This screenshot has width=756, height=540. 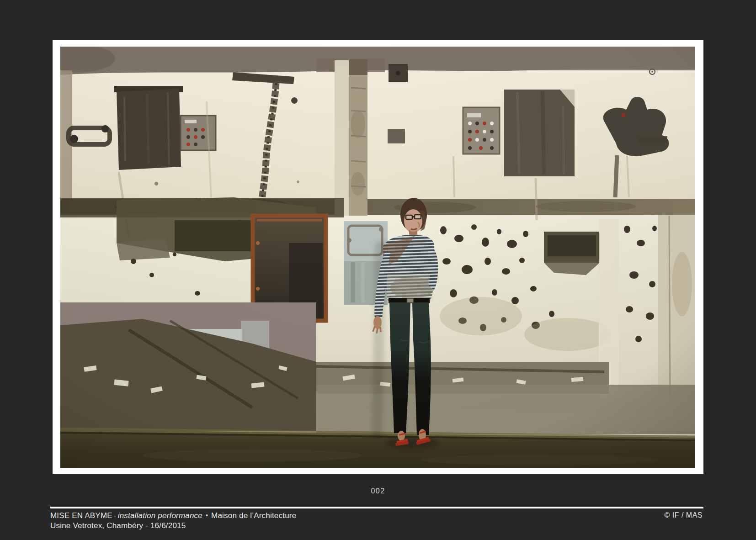 I want to click on caption-medium: installation performance, so click(x=160, y=515).